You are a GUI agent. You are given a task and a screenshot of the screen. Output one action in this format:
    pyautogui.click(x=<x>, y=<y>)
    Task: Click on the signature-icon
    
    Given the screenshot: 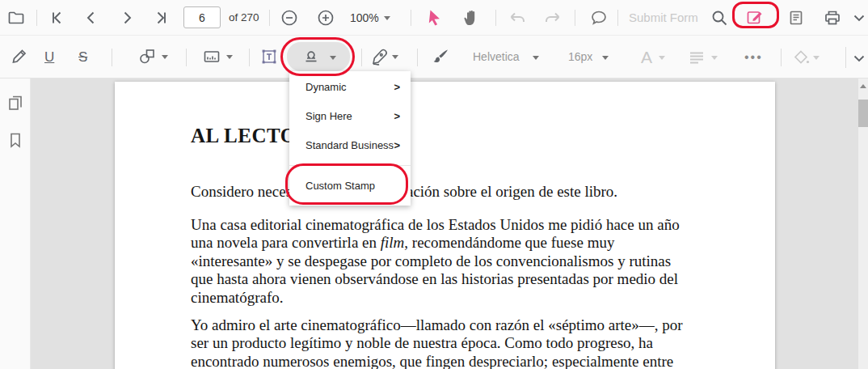 What is the action you would take?
    pyautogui.click(x=380, y=57)
    